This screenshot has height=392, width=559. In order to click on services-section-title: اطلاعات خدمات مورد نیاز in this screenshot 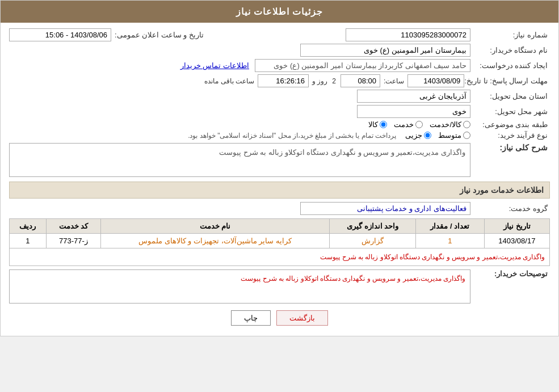, I will do `click(279, 190)`.